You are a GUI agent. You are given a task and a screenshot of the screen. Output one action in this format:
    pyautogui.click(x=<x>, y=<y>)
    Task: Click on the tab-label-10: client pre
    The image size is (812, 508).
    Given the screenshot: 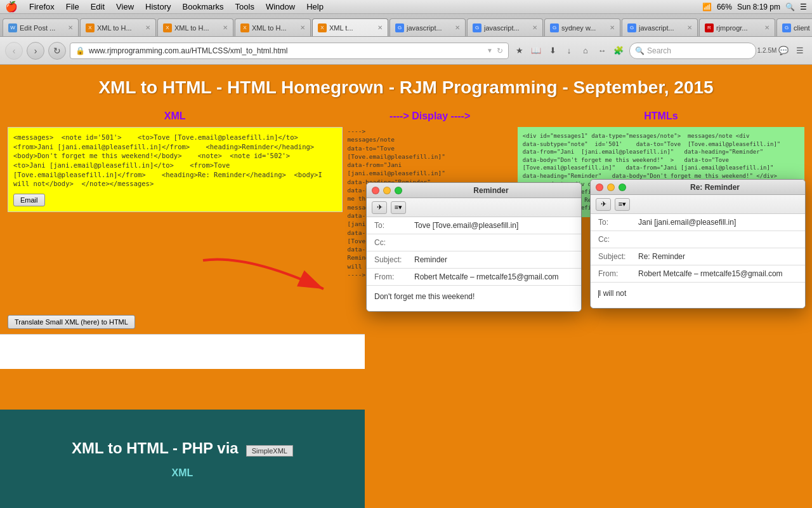 What is the action you would take?
    pyautogui.click(x=803, y=28)
    